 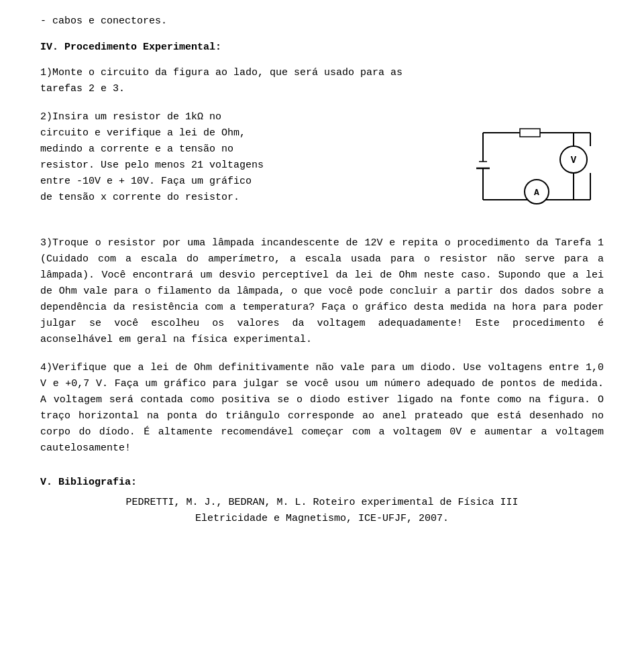 What do you see at coordinates (322, 292) in the screenshot?
I see `task3-text: 3)Troque o resistor por uma lâmpada inca…` at bounding box center [322, 292].